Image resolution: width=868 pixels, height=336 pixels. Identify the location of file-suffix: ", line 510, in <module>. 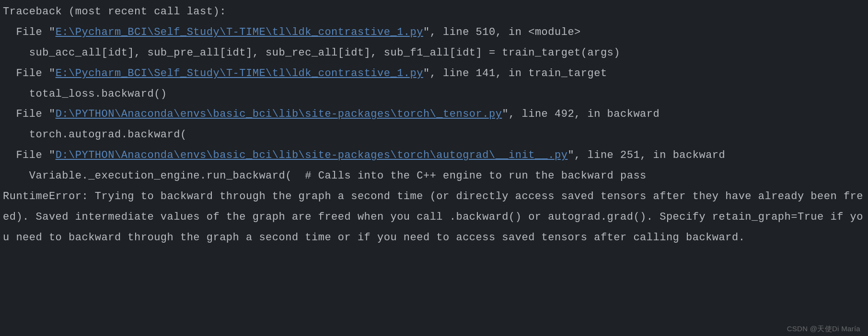
(502, 33).